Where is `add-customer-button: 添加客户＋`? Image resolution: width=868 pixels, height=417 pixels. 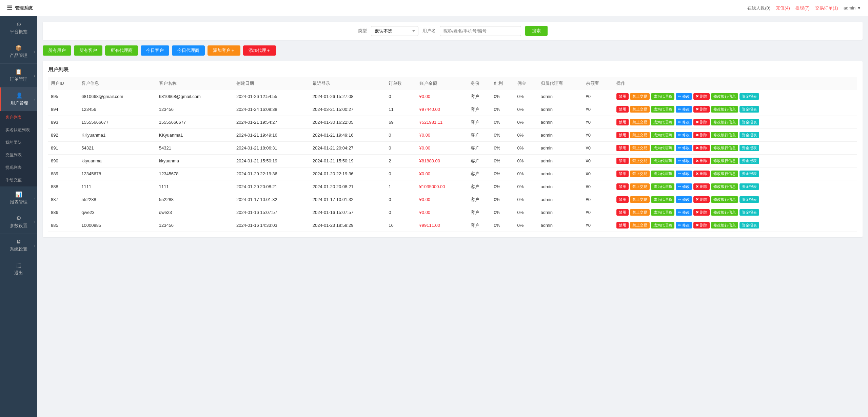 add-customer-button: 添加客户＋ is located at coordinates (224, 51).